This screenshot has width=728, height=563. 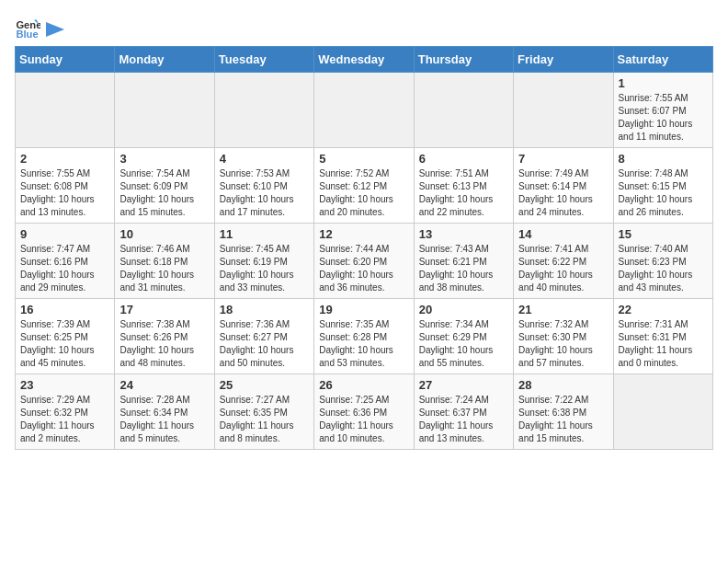 What do you see at coordinates (563, 412) in the screenshot?
I see `calendar-cell: 28Sunrise: 7:22 AM Sunset: 6:38 PM Dayli…` at bounding box center [563, 412].